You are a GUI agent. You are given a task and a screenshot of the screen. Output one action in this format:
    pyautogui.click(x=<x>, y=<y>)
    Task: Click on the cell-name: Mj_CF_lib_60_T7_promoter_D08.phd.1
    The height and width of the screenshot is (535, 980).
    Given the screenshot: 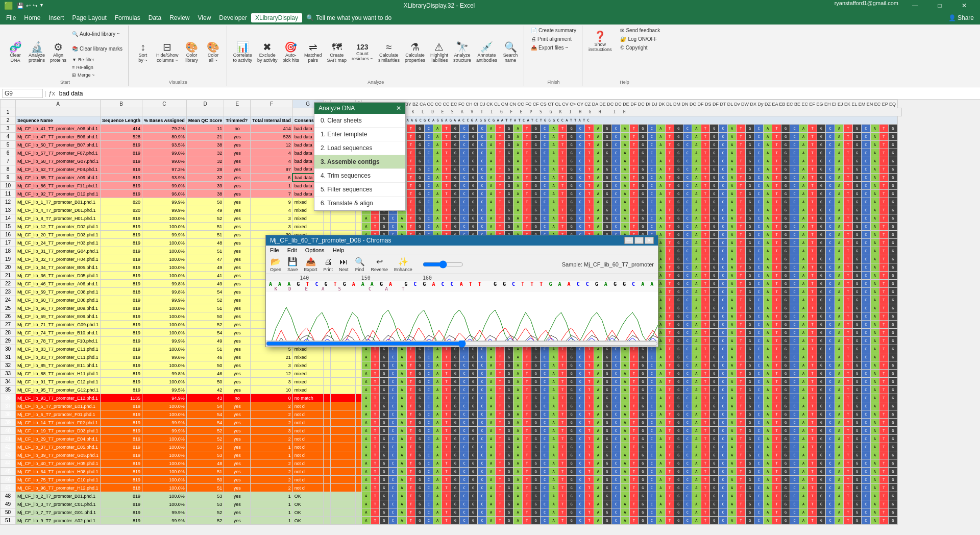 What is the action you would take?
    pyautogui.click(x=58, y=300)
    